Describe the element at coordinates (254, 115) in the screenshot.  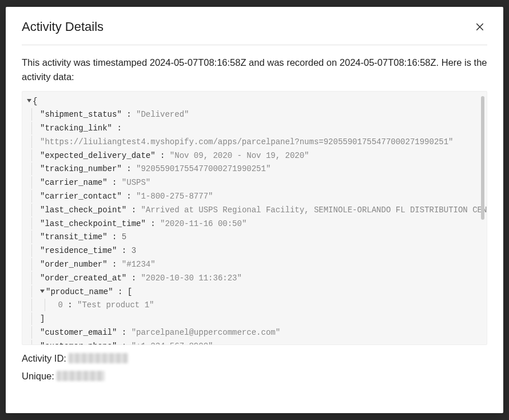
I see `json-row-shipment-status: "shipment_status" : "Delivered"` at that location.